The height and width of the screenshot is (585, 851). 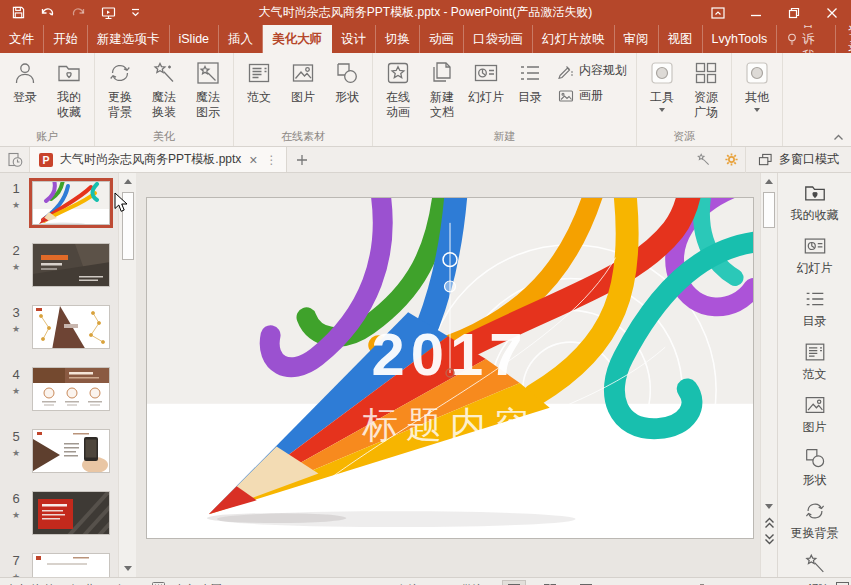 I want to click on normal-view-icon, so click(x=514, y=582).